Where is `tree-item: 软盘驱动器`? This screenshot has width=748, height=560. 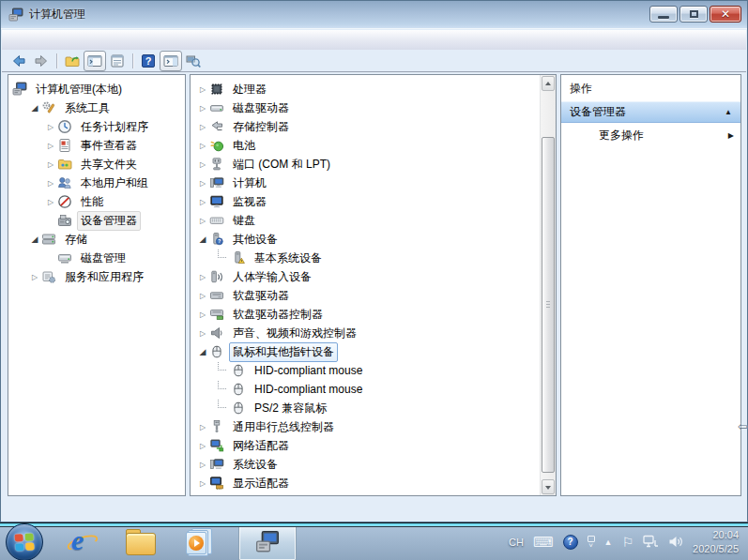 tree-item: 软盘驱动器 is located at coordinates (374, 295).